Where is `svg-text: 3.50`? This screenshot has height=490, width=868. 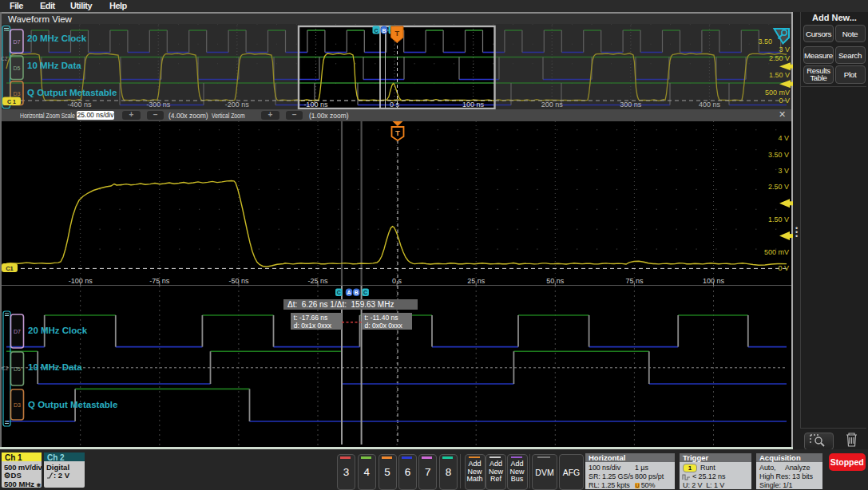
svg-text: 3.50 is located at coordinates (765, 41).